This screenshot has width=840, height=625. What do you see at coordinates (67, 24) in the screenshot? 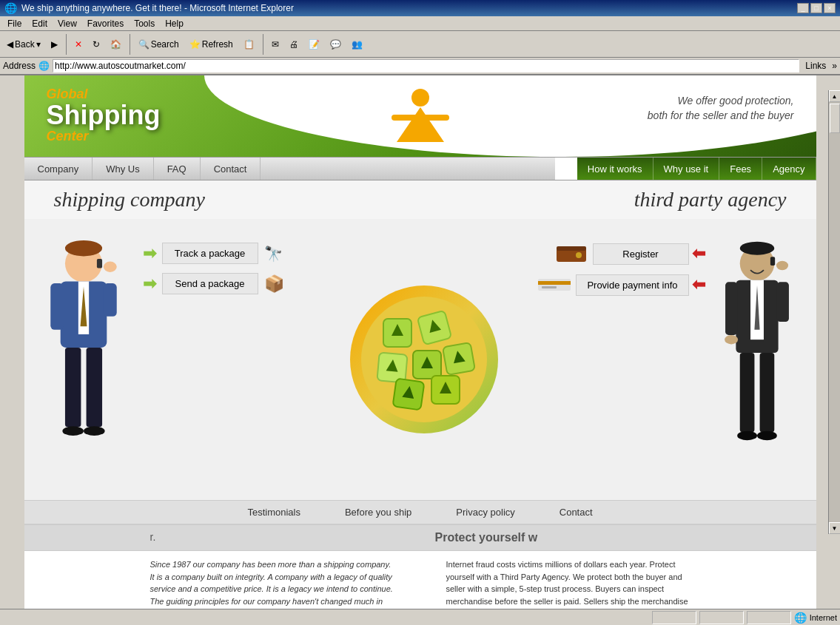
I see `menu-view: View` at bounding box center [67, 24].